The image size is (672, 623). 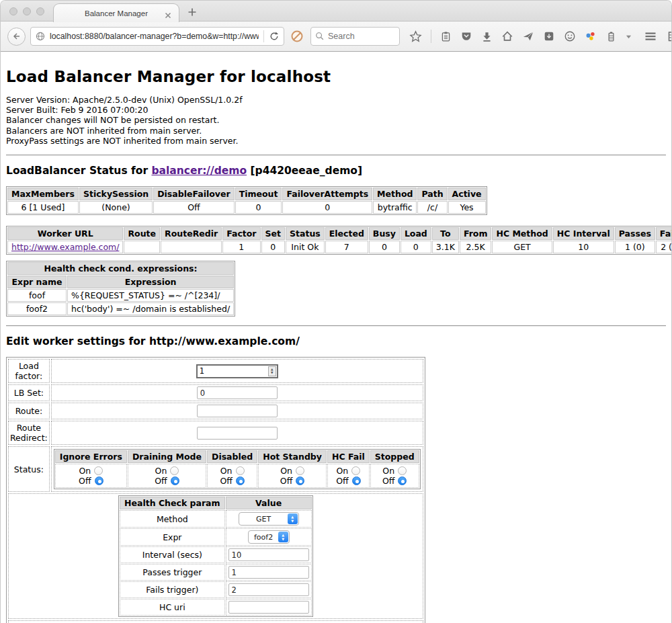 I want to click on route-redirect-input, so click(x=237, y=433).